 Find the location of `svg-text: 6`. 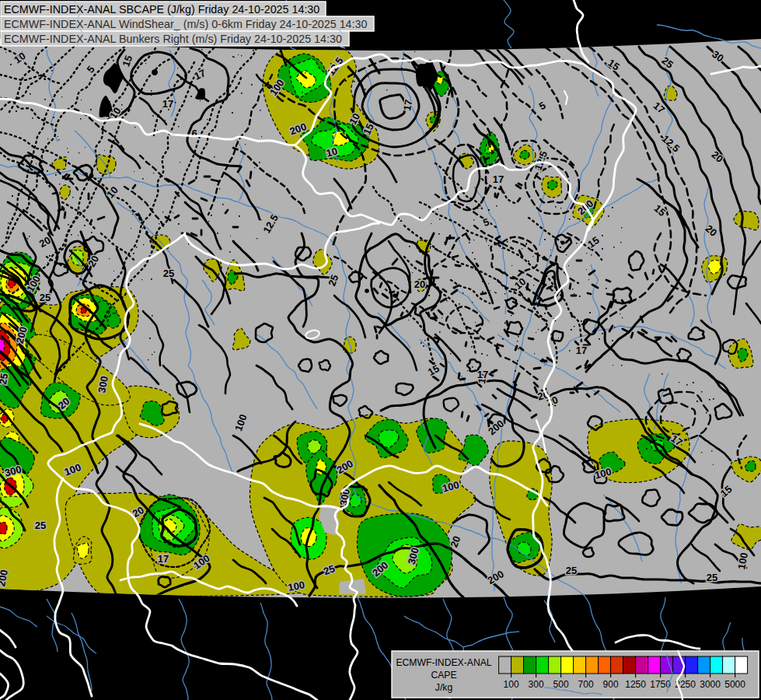

svg-text: 6 is located at coordinates (194, 134).